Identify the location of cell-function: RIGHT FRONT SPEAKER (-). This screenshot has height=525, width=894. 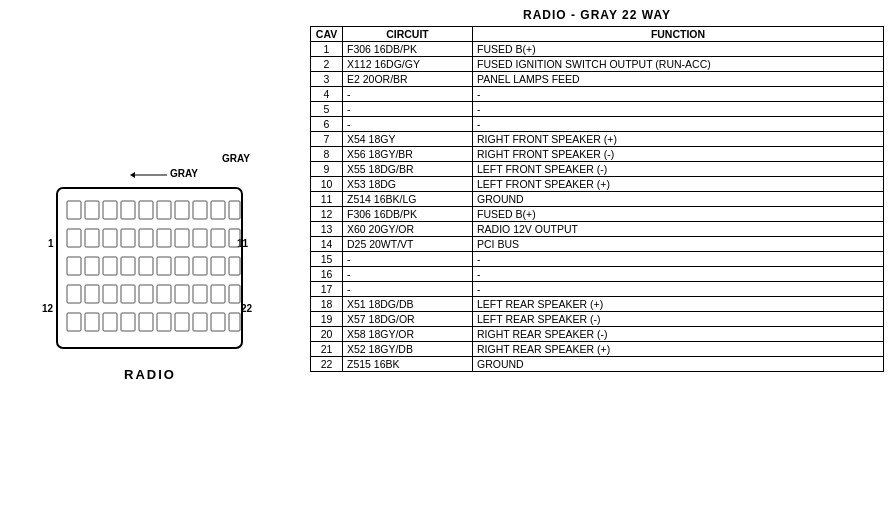
(678, 154).